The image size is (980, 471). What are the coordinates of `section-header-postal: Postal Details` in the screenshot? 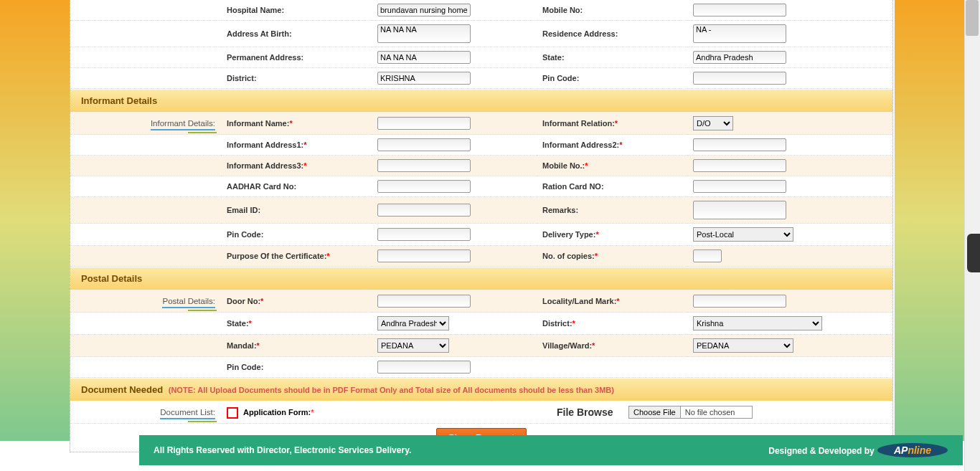 It's located at (481, 278).